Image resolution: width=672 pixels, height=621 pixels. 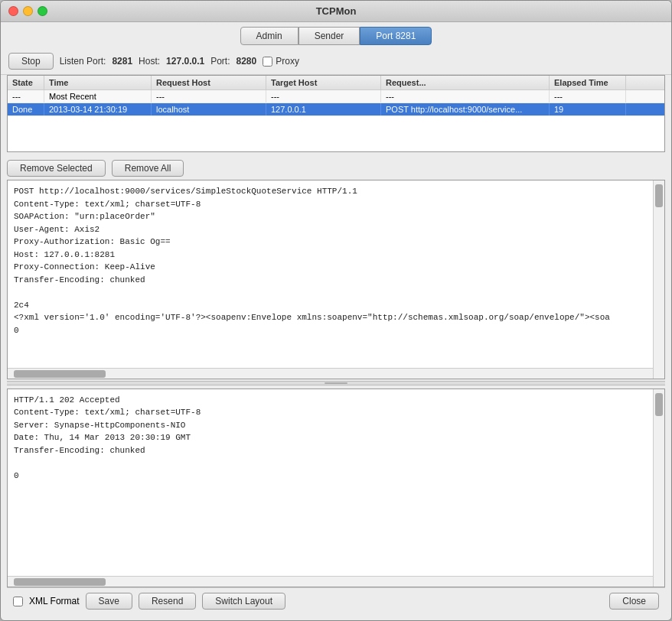 What do you see at coordinates (18, 601) in the screenshot?
I see `xml-format-checkbox` at bounding box center [18, 601].